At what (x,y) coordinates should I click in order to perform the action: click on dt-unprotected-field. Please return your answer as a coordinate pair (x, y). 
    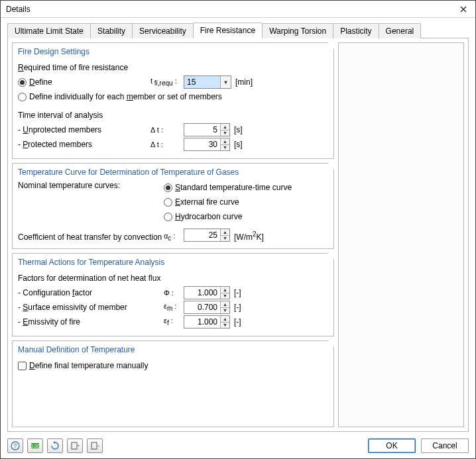
    Looking at the image, I should click on (202, 130).